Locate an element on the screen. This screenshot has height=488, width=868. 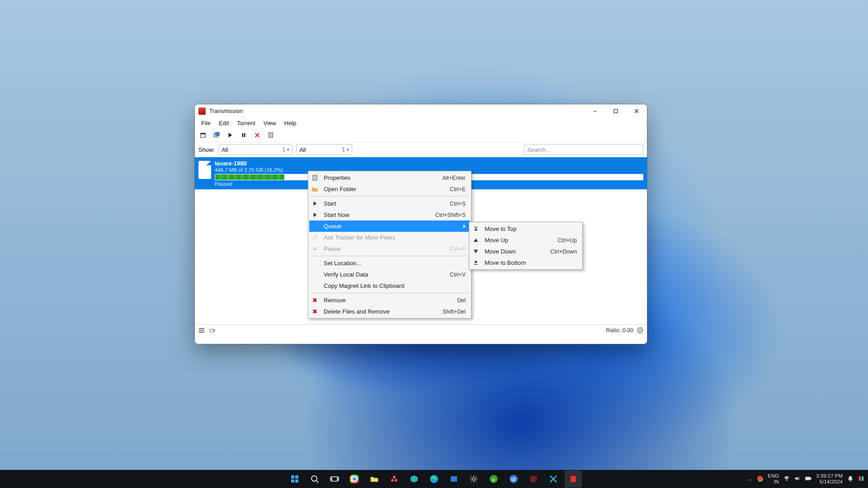
menu-file: File is located at coordinates (206, 123).